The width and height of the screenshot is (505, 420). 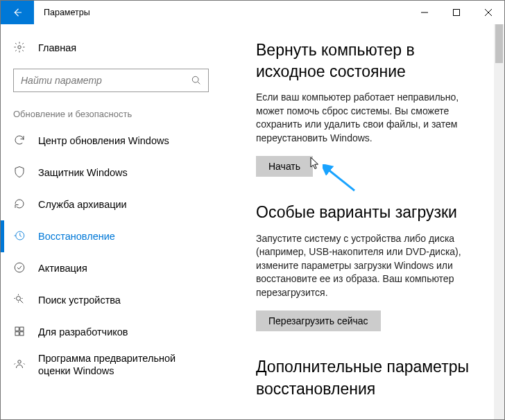 I want to click on shield-icon, so click(x=19, y=173).